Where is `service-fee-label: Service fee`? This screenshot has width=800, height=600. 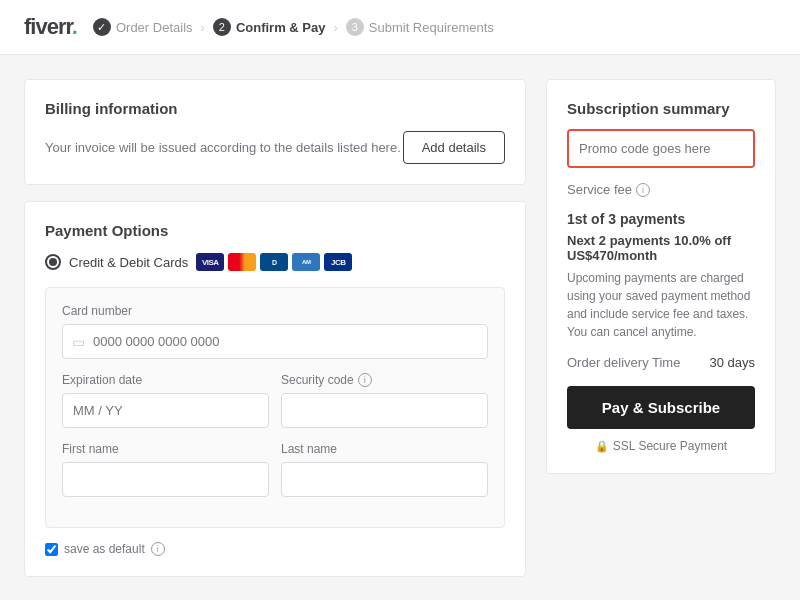 service-fee-label: Service fee is located at coordinates (600, 190).